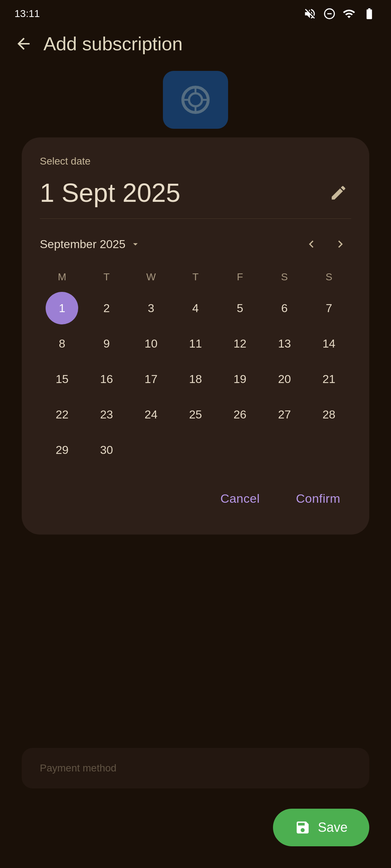 The image size is (391, 868). Describe the element at coordinates (196, 498) in the screenshot. I see `dialog-actions: Cancel Confirm` at that location.